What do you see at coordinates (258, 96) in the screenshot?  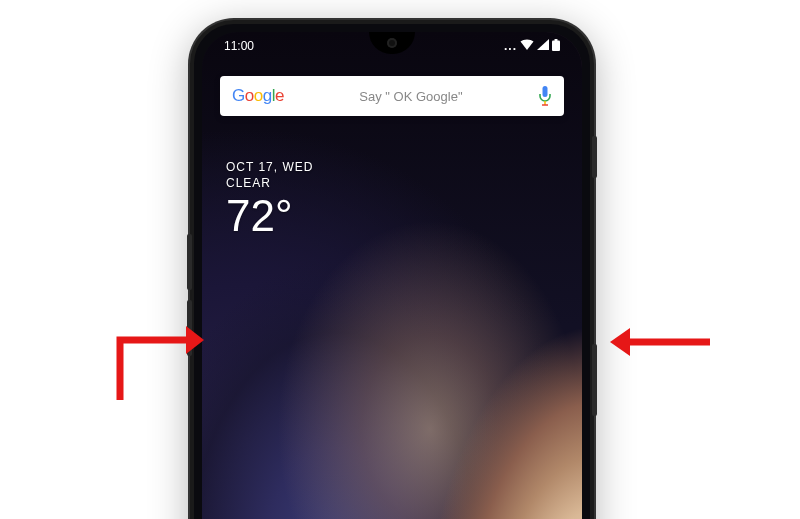 I see `google-logo: Google` at bounding box center [258, 96].